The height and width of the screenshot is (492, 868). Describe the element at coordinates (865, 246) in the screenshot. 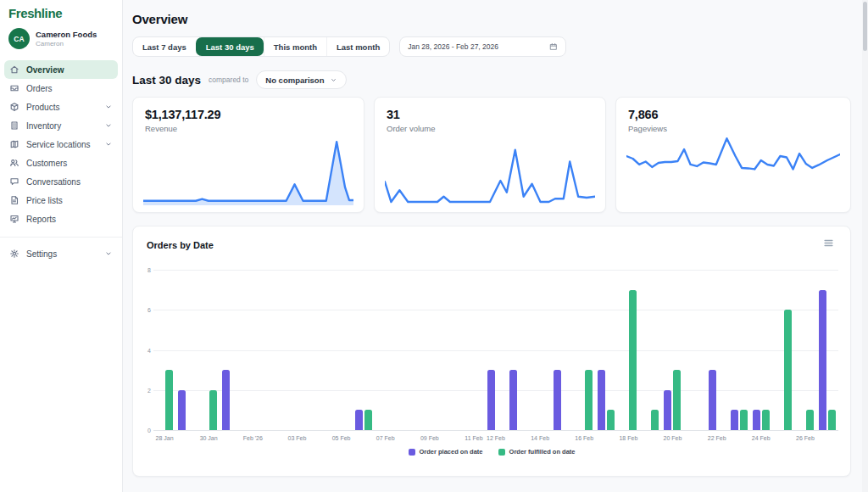

I see `vertical-scrollbar` at that location.